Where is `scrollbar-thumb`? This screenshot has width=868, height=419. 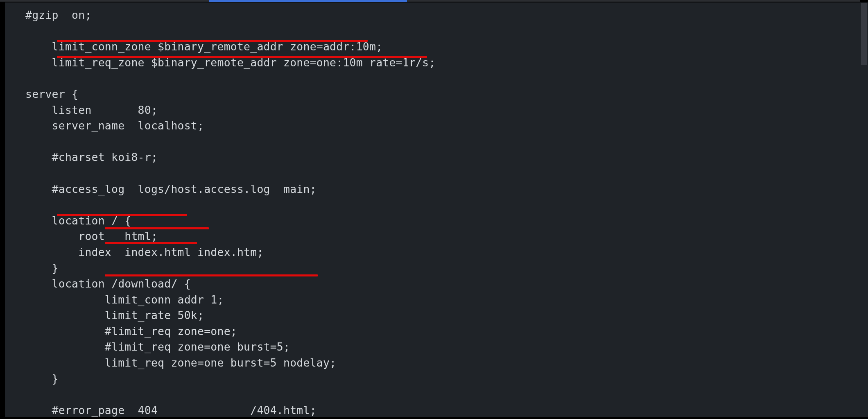 scrollbar-thumb is located at coordinates (864, 34).